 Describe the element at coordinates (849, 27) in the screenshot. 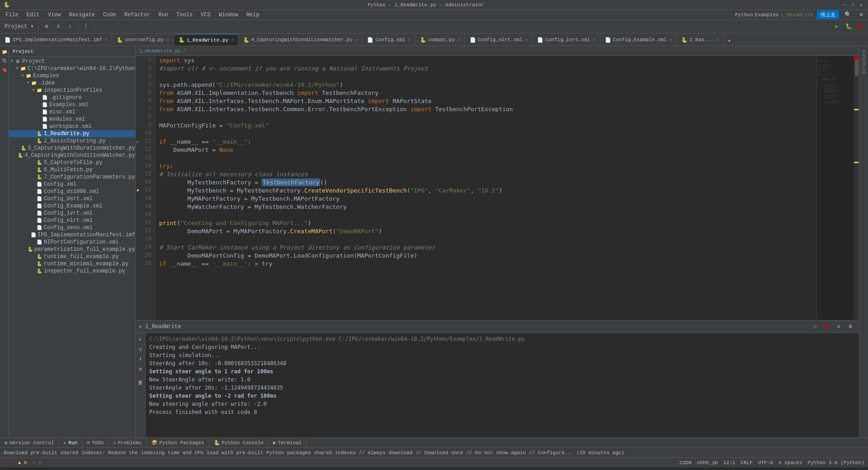

I see `toolbar-debug-btn: 🐛` at that location.